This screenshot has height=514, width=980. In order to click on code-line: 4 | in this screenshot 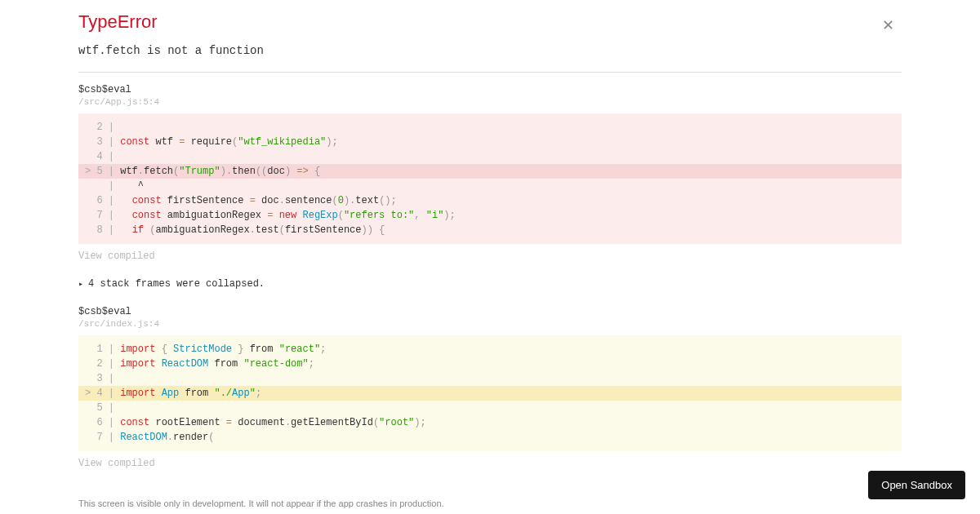, I will do `click(490, 157)`.